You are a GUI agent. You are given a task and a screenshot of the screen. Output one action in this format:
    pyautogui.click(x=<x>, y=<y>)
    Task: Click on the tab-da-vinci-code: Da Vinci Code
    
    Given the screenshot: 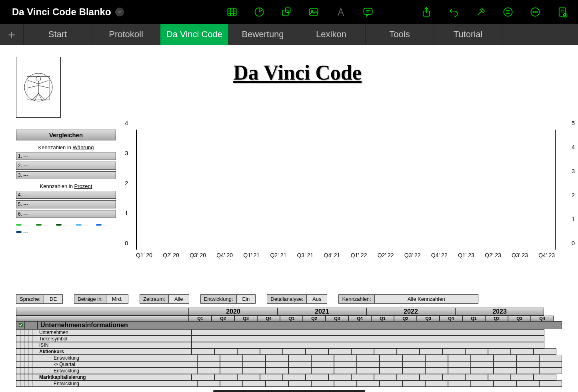 What is the action you would take?
    pyautogui.click(x=194, y=34)
    